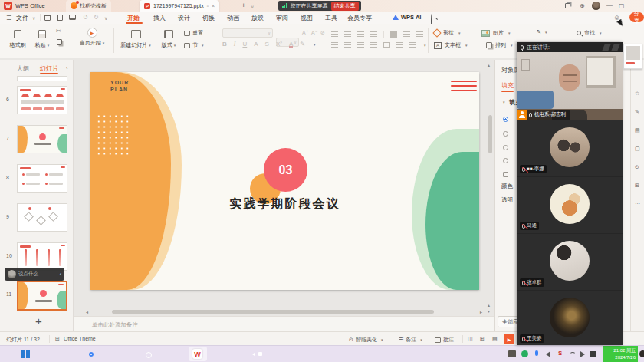 The width and height of the screenshot is (644, 362). I want to click on strip-restore-icon: ▢, so click(638, 149).